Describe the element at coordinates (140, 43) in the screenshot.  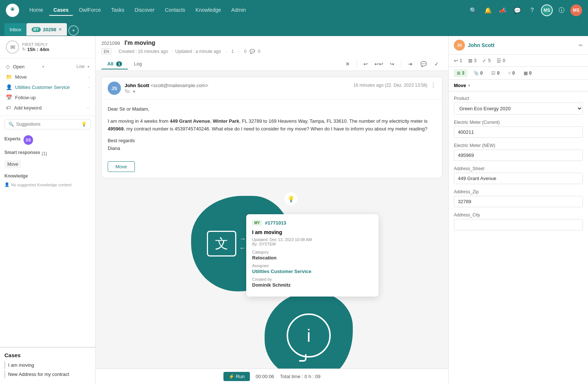
I see `email-subject: I'm moving` at that location.